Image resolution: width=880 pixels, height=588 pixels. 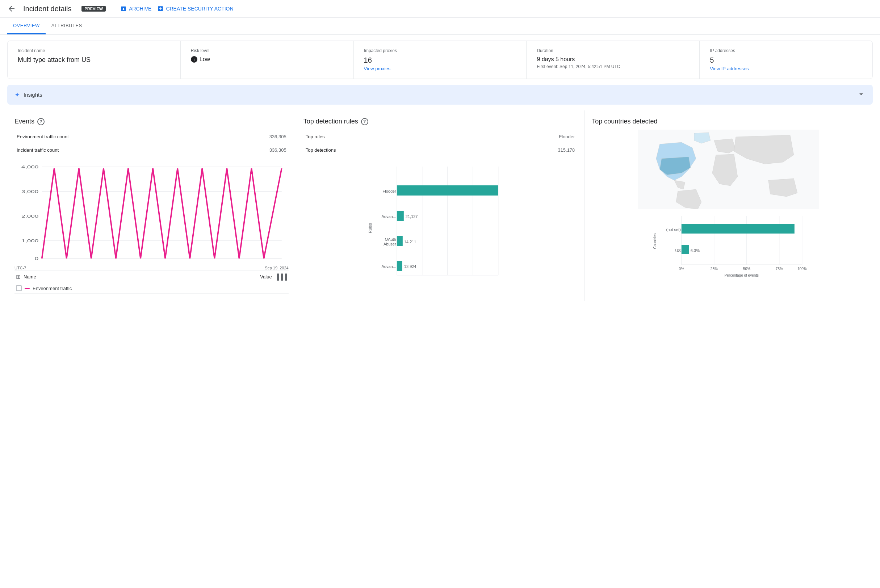 I want to click on svg-text: Abuser, so click(x=390, y=244).